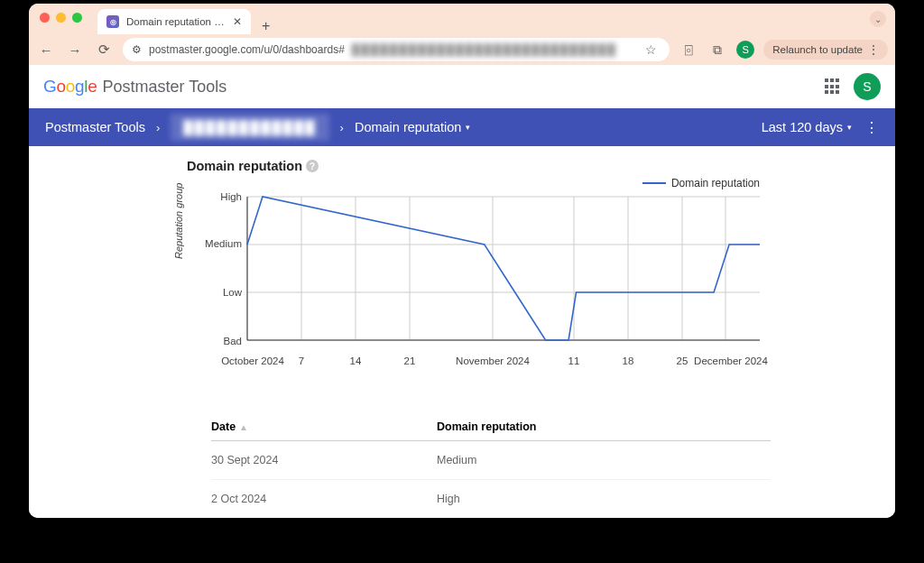 The width and height of the screenshot is (924, 563). What do you see at coordinates (324, 427) in the screenshot?
I see `col-date-header: Date ▲` at bounding box center [324, 427].